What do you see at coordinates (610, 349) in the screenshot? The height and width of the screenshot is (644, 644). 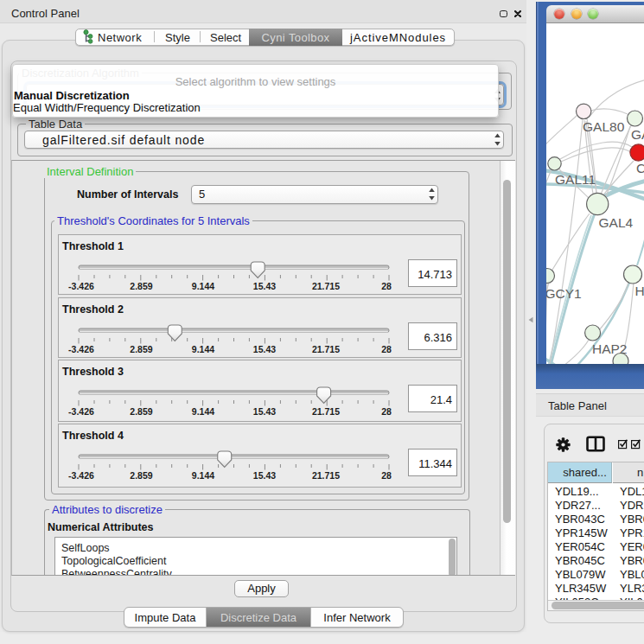 I see `svg-text: HAP2` at bounding box center [610, 349].